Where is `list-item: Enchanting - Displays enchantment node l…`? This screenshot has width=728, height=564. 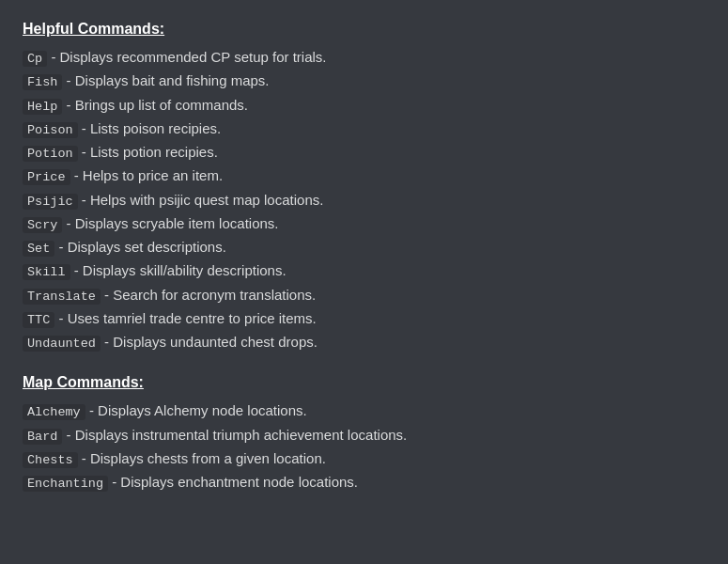 list-item: Enchanting - Displays enchantment node l… is located at coordinates (364, 483).